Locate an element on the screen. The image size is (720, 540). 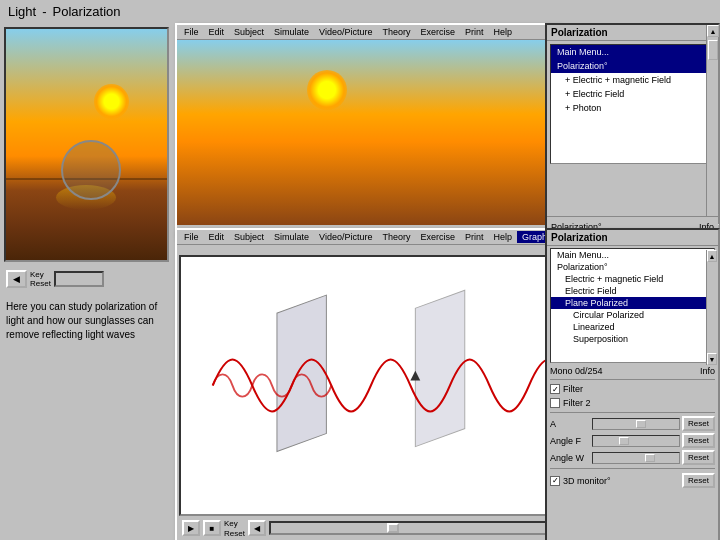
app-name: Light is located at coordinates (22, 12).